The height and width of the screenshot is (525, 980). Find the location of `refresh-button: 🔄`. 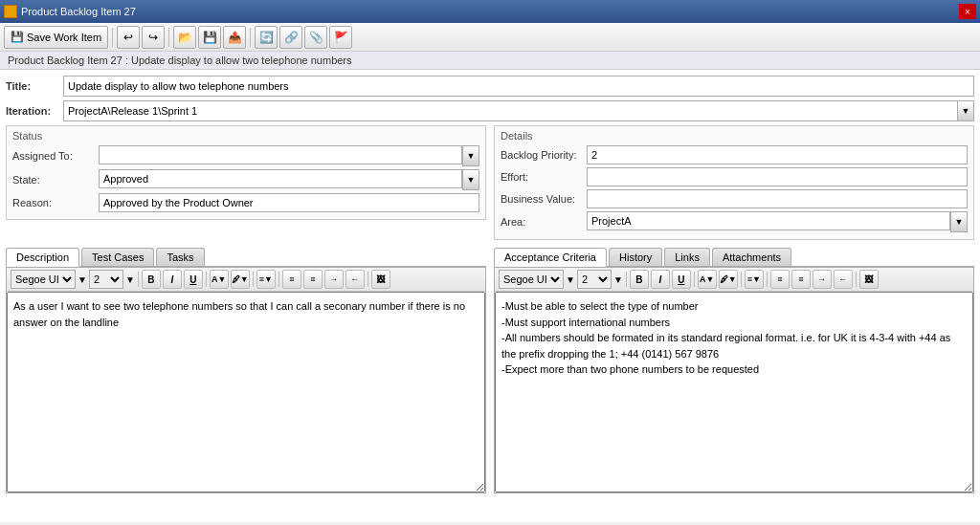

refresh-button: 🔄 is located at coordinates (266, 37).